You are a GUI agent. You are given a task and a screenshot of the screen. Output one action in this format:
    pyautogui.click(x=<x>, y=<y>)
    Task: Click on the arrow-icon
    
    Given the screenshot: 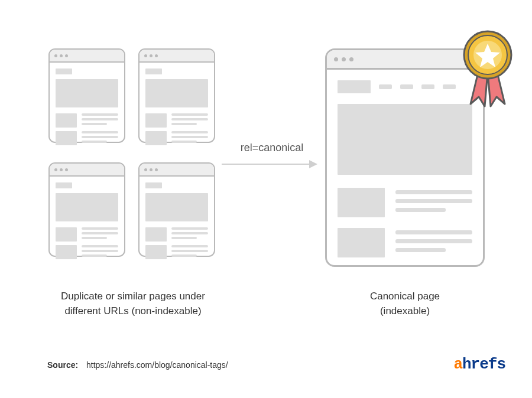 What is the action you would take?
    pyautogui.click(x=269, y=164)
    